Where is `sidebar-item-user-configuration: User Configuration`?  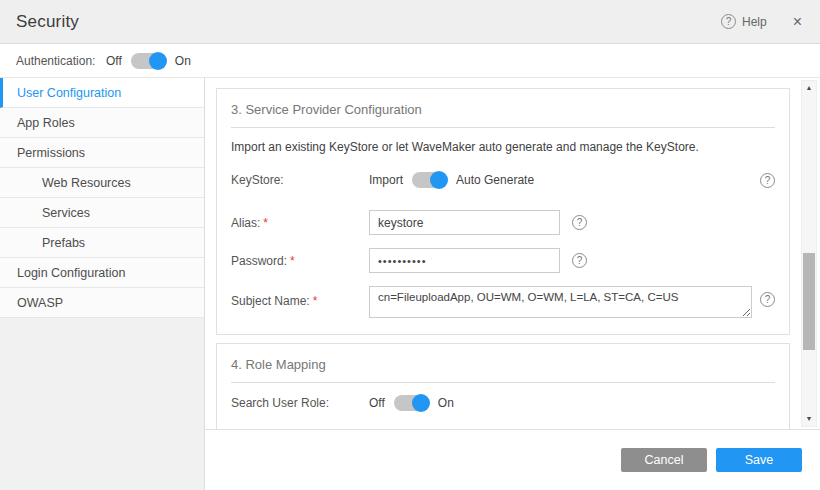
sidebar-item-user-configuration: User Configuration is located at coordinates (102, 93).